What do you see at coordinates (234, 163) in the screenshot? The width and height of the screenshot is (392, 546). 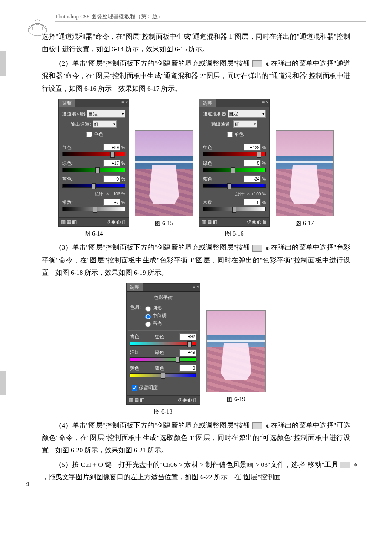 I see `channel-mixer-panel-2: 调整 ≡ × 通道混和器 自定▾ 输出通道: 红▾ 单色` at bounding box center [234, 163].